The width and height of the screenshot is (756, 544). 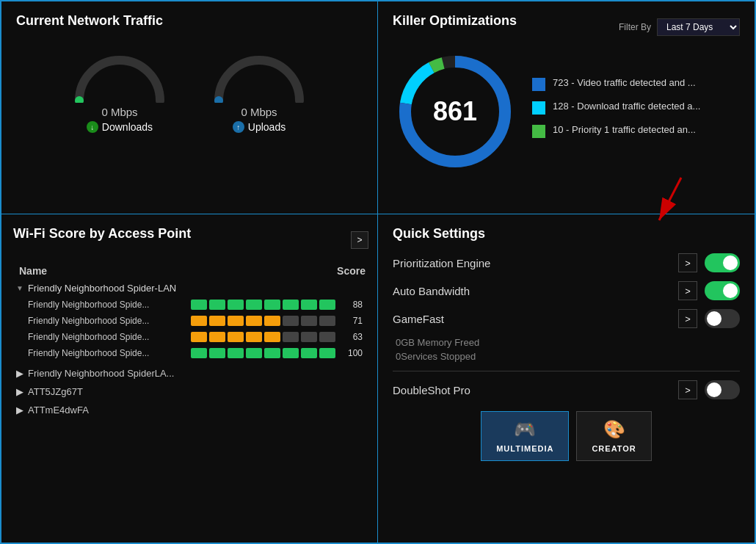 What do you see at coordinates (267, 127) in the screenshot?
I see `uploads-label-text: Uploads` at bounding box center [267, 127].